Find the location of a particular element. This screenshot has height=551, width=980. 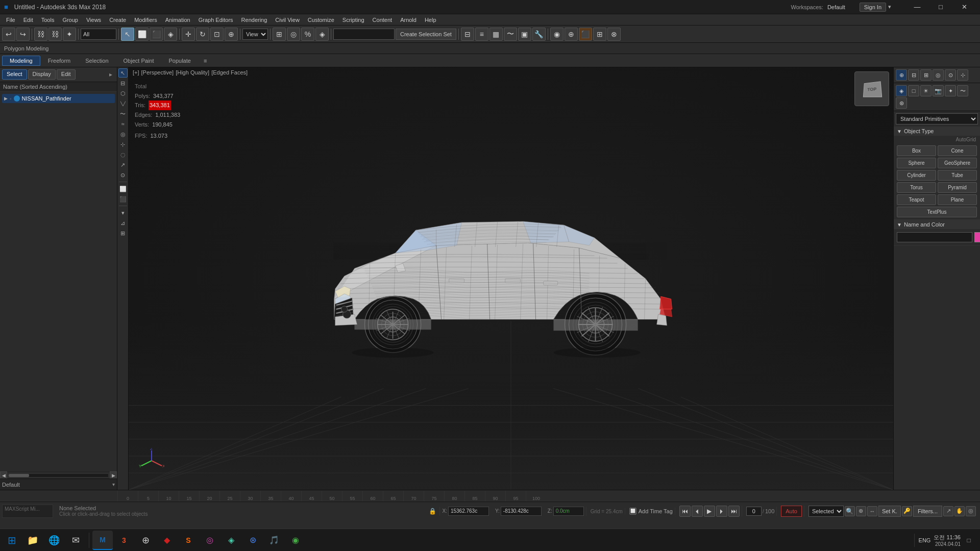

se-scrollbar: ◀ ▶ is located at coordinates (58, 475).